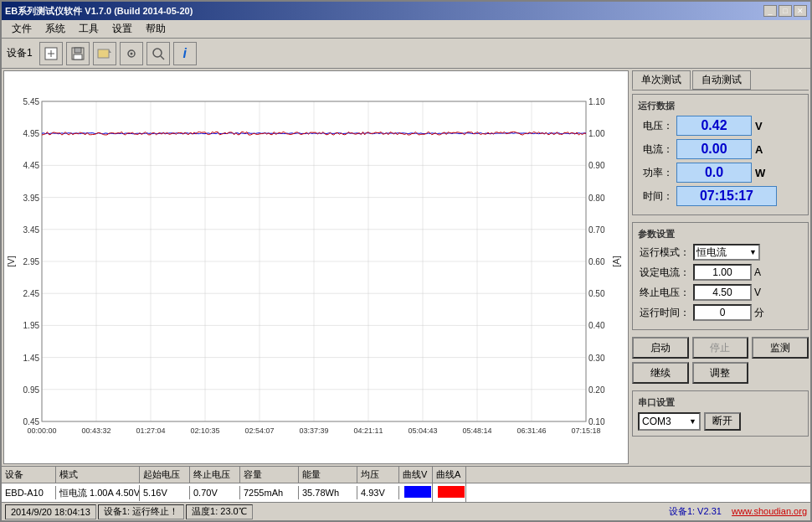  Describe the element at coordinates (714, 149) in the screenshot. I see `current-display: 0.00` at that location.